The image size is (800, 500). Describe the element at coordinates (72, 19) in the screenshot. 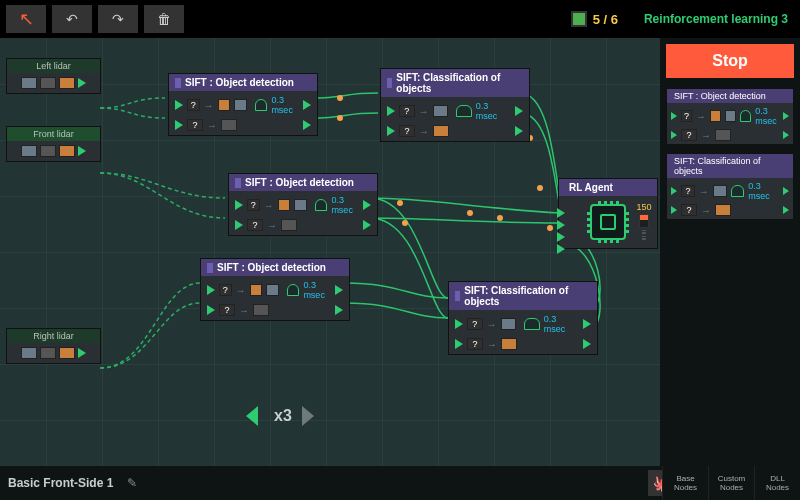

I see `undo-button: ↶` at that location.